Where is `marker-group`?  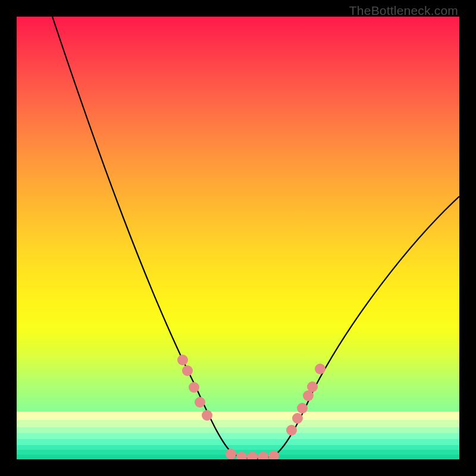
marker-group is located at coordinates (251, 407).